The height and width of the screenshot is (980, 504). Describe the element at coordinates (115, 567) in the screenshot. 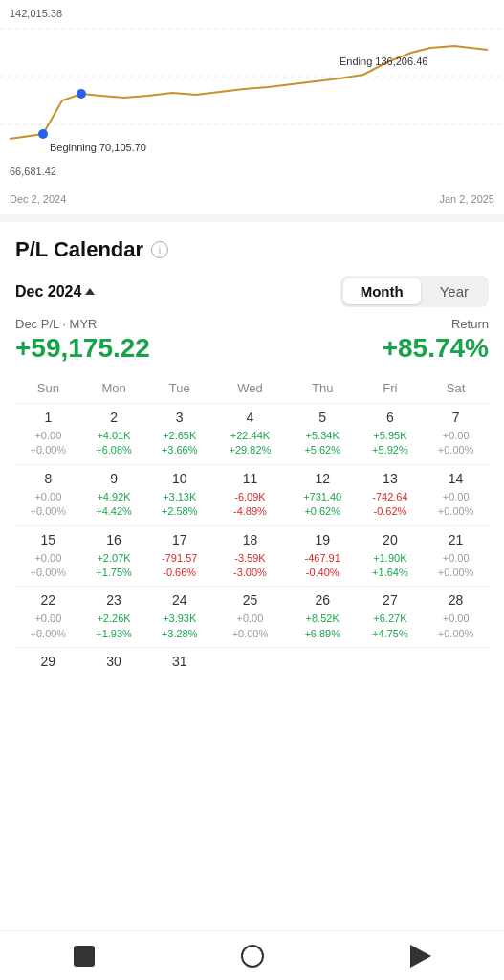

I see `day-pl-values: +2.07K+1.75%` at that location.